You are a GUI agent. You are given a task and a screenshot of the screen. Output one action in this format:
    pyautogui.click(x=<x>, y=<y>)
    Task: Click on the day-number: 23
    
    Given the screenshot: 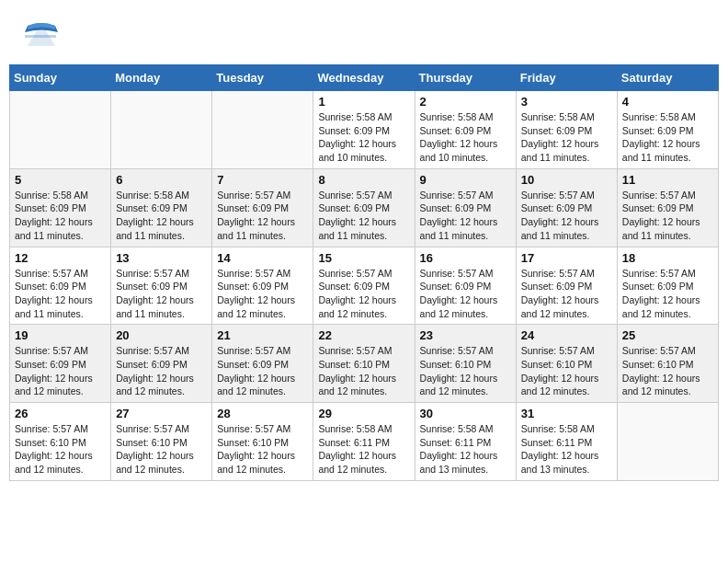 What is the action you would take?
    pyautogui.click(x=465, y=335)
    